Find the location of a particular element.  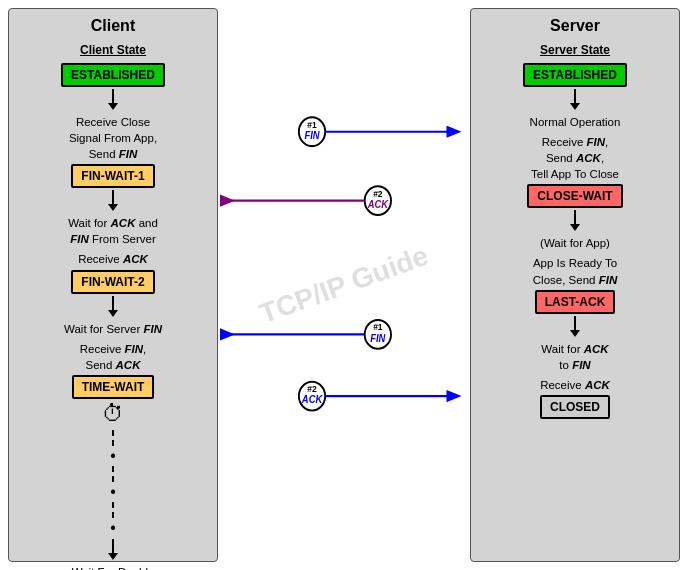

server-lastack-box: LAST-ACK is located at coordinates (576, 302).